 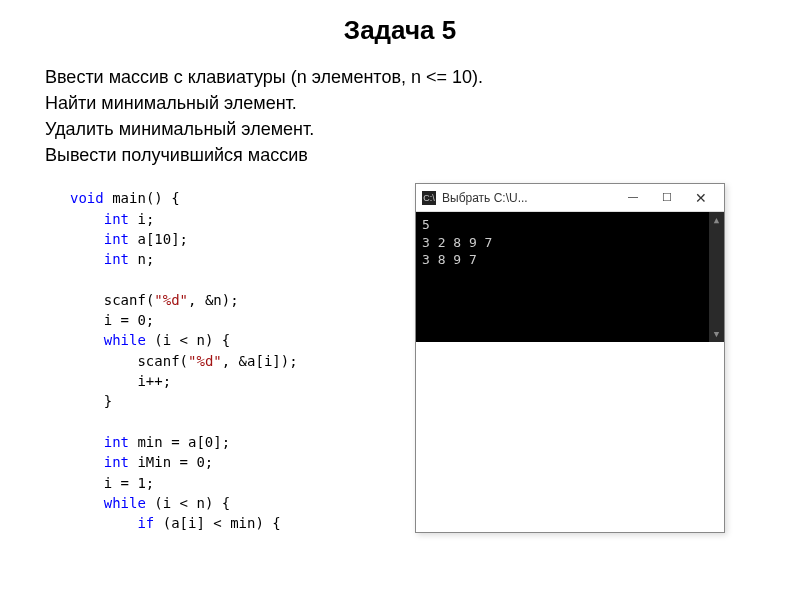 I want to click on close-button: ✕, so click(x=701, y=198).